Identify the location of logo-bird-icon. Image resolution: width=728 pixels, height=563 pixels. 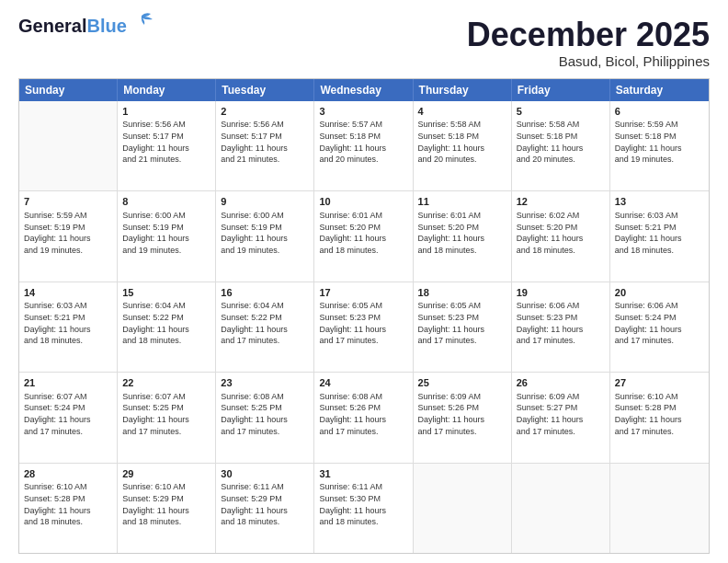
(142, 22).